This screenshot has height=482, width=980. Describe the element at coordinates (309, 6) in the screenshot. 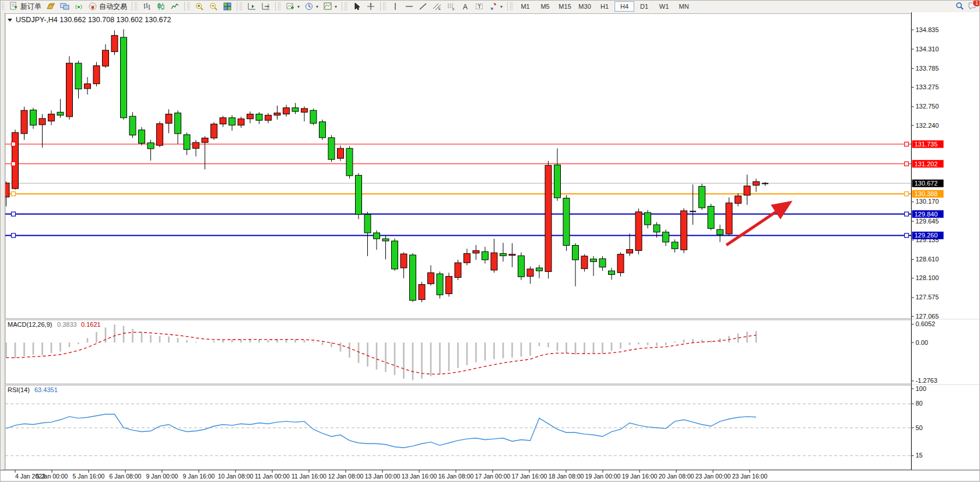

I see `period-clock-icon` at that location.